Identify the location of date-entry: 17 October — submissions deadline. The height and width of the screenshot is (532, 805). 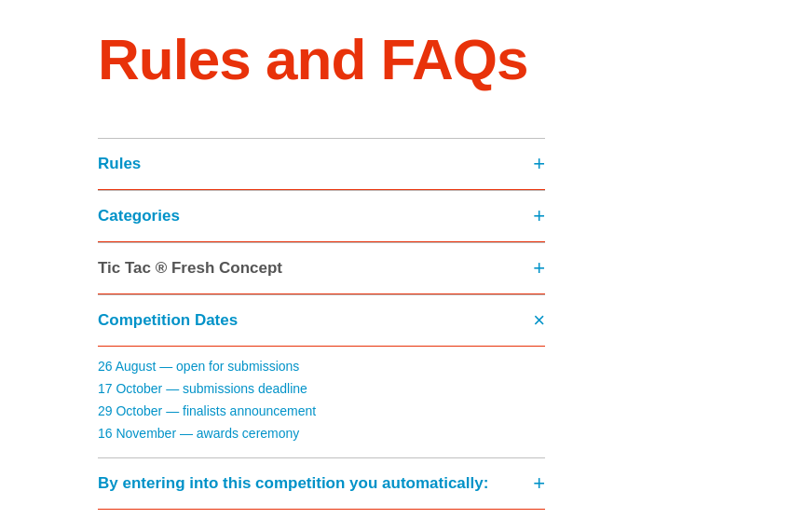
(321, 389).